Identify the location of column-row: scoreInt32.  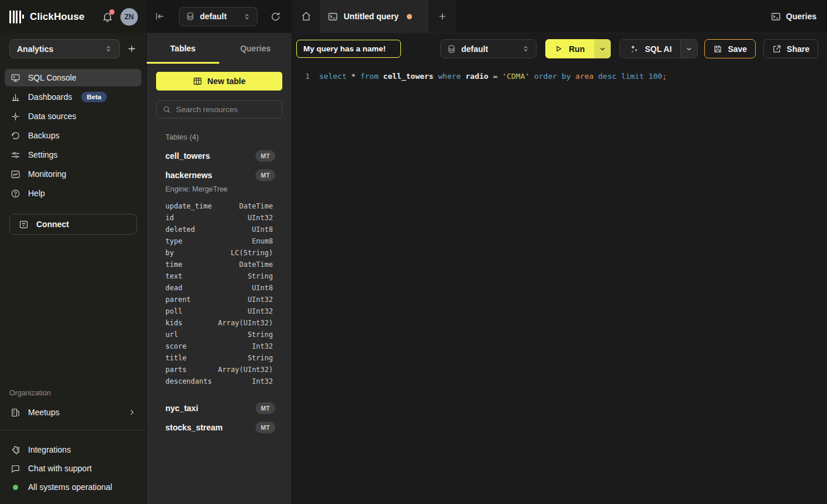
(219, 346).